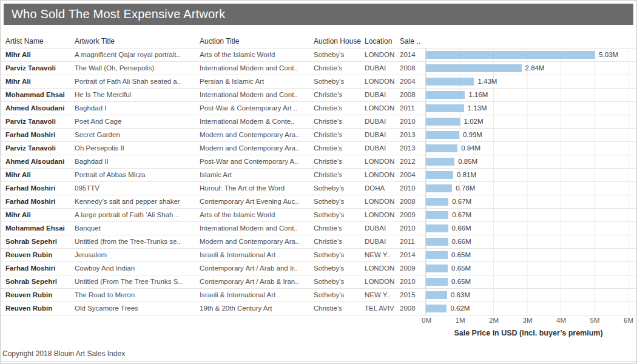  What do you see at coordinates (318, 269) in the screenshot?
I see `table-row: Farhad Moshiri Cowboy And Indian Contemp…` at bounding box center [318, 269].